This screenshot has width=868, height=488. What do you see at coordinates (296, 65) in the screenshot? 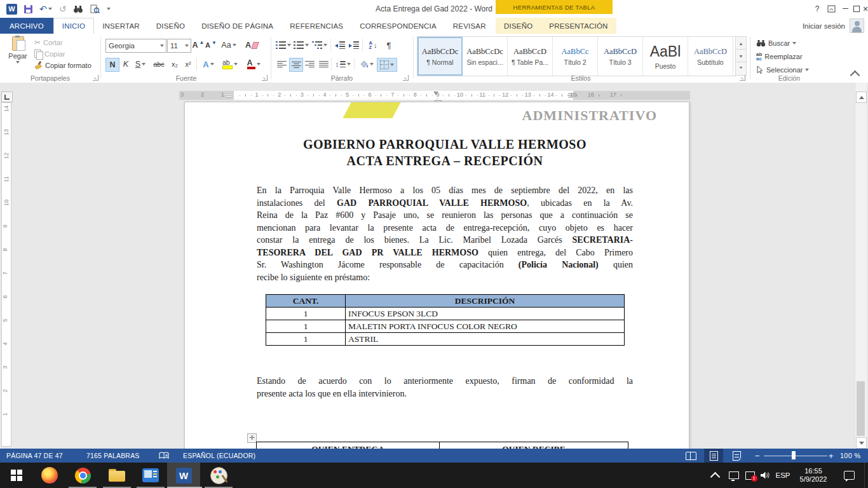
I see `align-center-button` at bounding box center [296, 65].